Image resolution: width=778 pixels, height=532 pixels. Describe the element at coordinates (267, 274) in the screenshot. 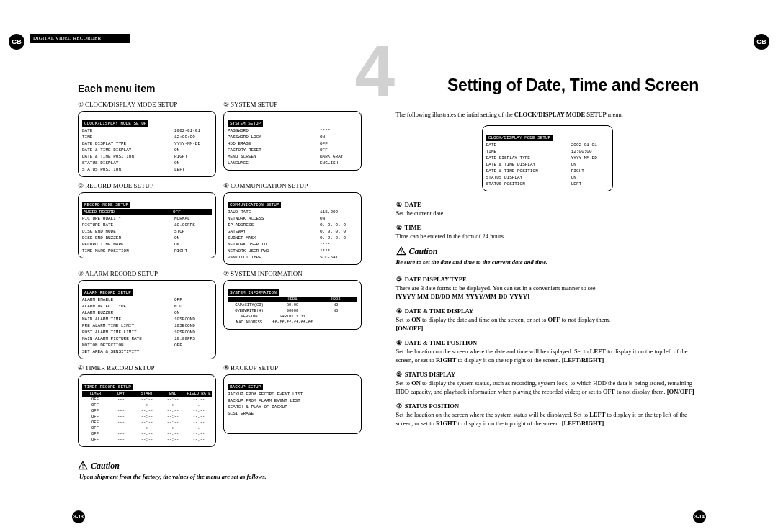

I see `menu-heading: SYSTEM INFORMATION` at that location.